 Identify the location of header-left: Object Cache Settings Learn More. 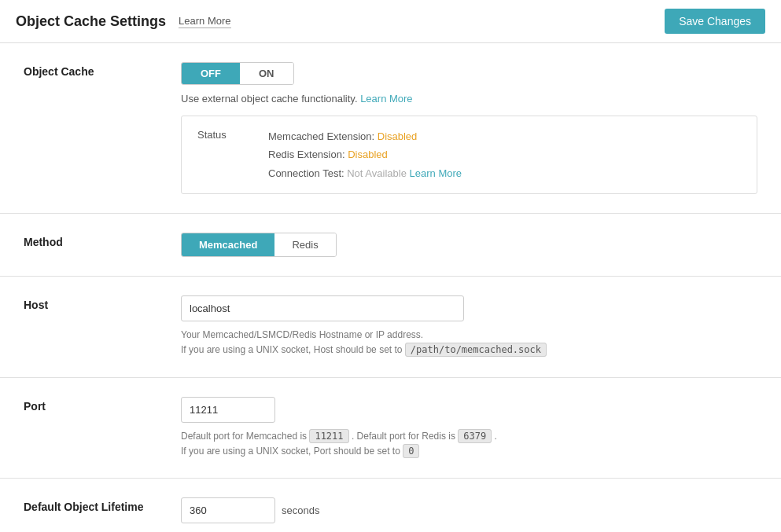
(123, 22).